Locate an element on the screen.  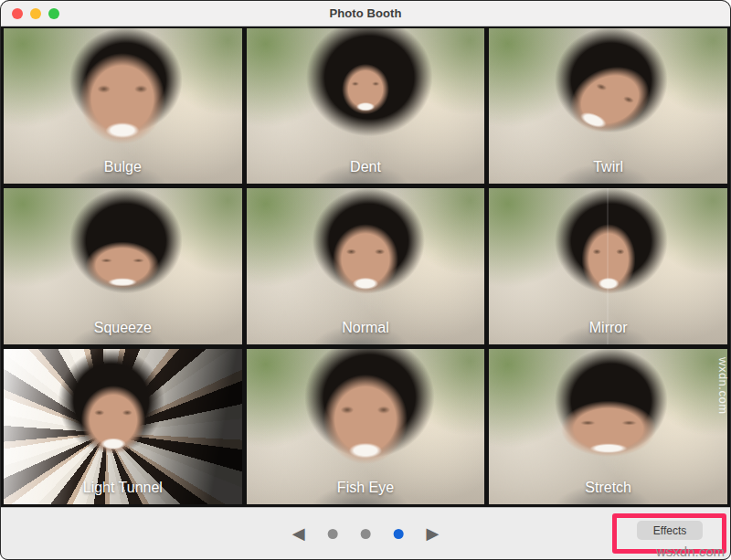
effect-cell-stretch: Stretch is located at coordinates (609, 427).